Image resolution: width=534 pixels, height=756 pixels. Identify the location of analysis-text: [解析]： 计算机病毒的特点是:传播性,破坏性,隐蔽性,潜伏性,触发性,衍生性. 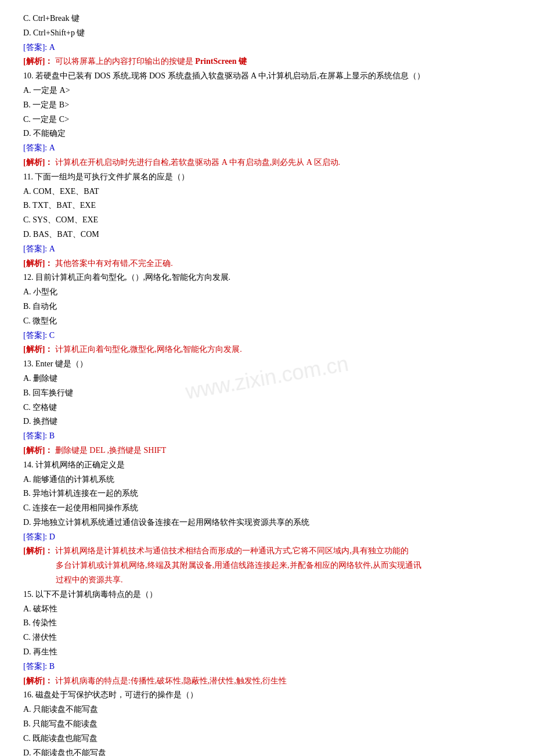
(267, 681).